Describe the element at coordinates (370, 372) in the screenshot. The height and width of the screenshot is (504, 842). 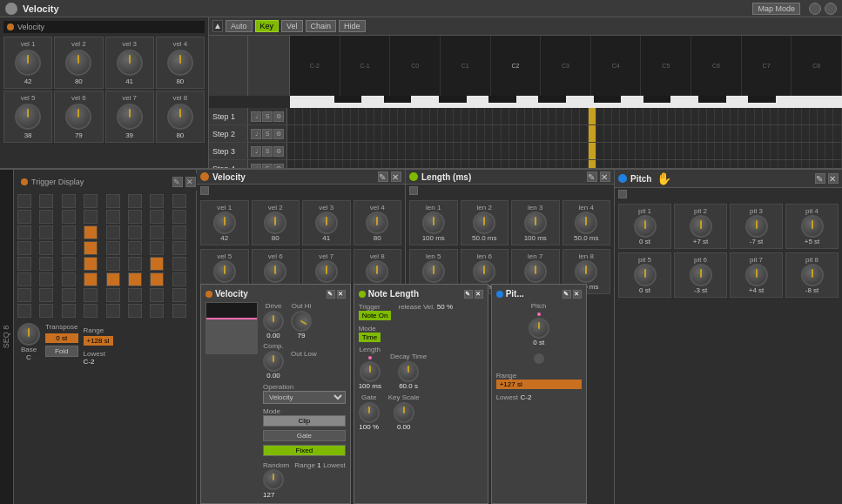
I see `length-knob` at that location.